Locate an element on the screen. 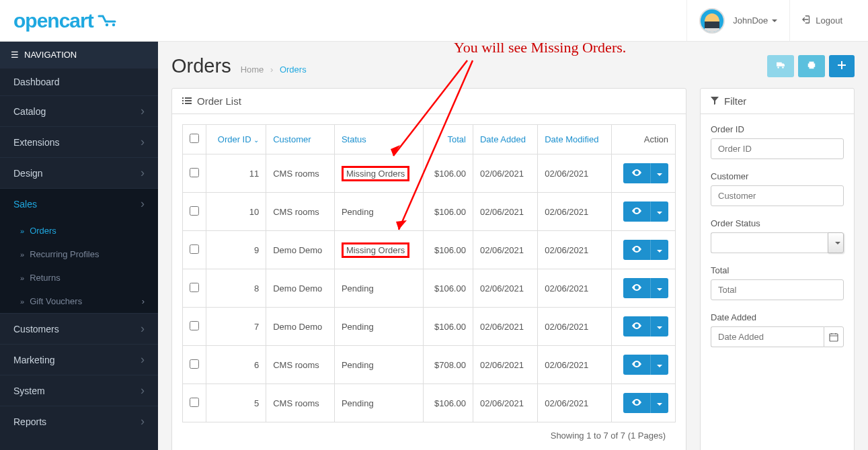 The height and width of the screenshot is (450, 868). th-customer: Customer is located at coordinates (301, 140).